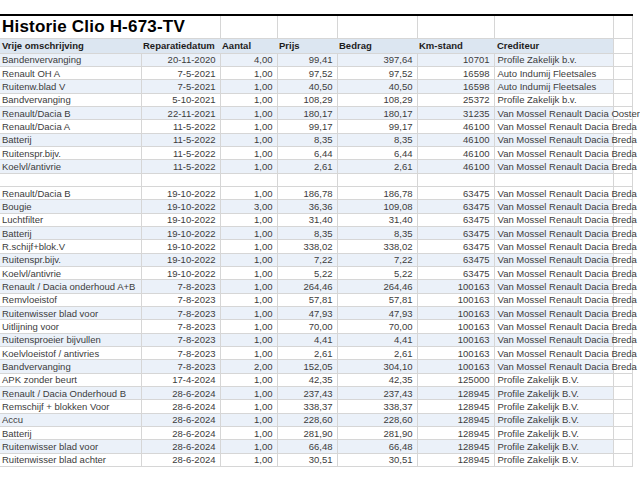 The width and height of the screenshot is (640, 479). Describe the element at coordinates (316, 380) in the screenshot. I see `table-row: APK zonder beurt17-4-20241,0042,3542,351…` at that location.